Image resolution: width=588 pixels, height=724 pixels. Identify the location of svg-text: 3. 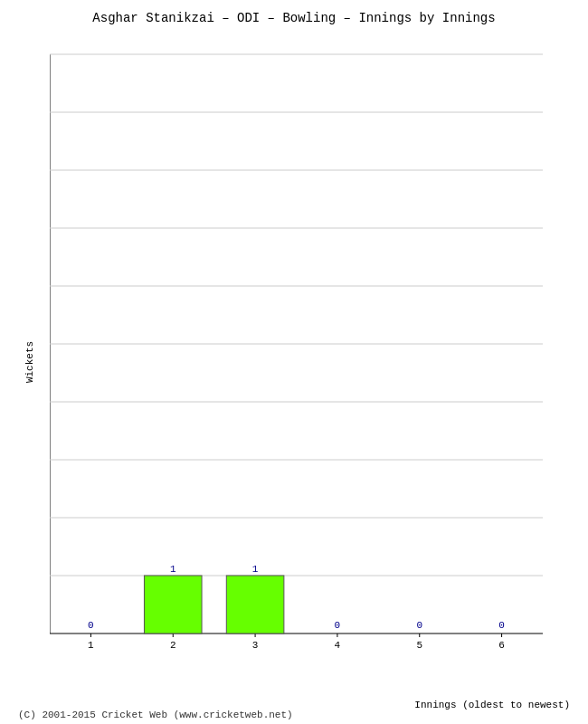
(255, 645).